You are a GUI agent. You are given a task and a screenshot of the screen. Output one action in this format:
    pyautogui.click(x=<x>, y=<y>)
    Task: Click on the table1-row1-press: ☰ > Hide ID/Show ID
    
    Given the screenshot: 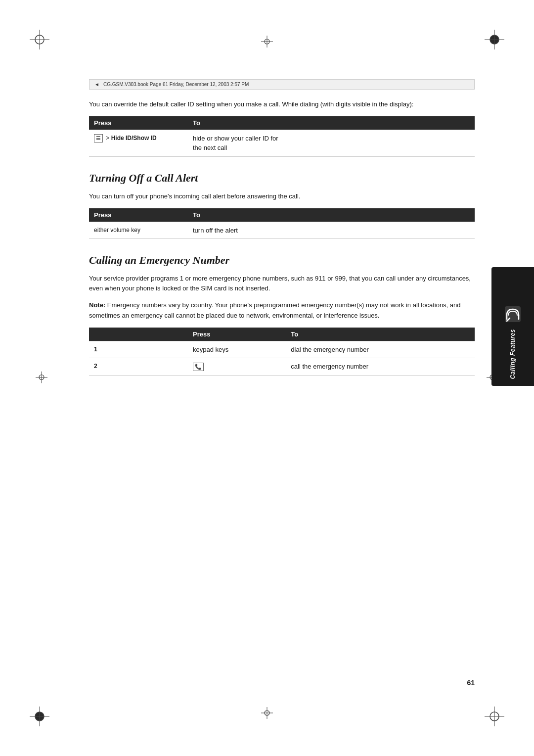 What is the action you would take?
    pyautogui.click(x=138, y=143)
    